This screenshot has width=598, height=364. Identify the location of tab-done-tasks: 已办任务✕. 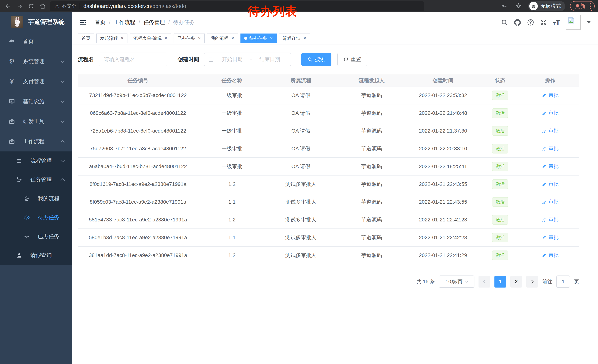
(189, 38).